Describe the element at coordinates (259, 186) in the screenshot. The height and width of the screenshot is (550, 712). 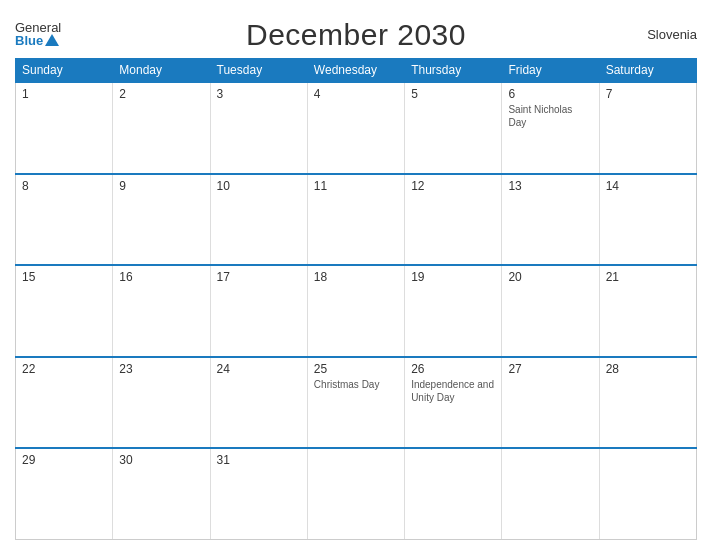
I see `day-number: 10` at that location.